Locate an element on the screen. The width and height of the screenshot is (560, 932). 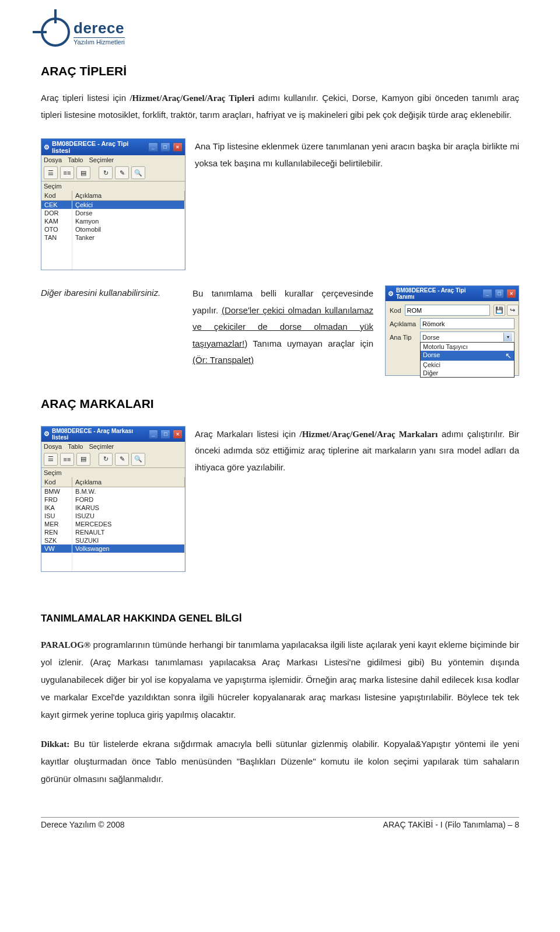
para-ana-tip: Ana Tip listesine eklenmek üzere tanımla… is located at coordinates (357, 155).